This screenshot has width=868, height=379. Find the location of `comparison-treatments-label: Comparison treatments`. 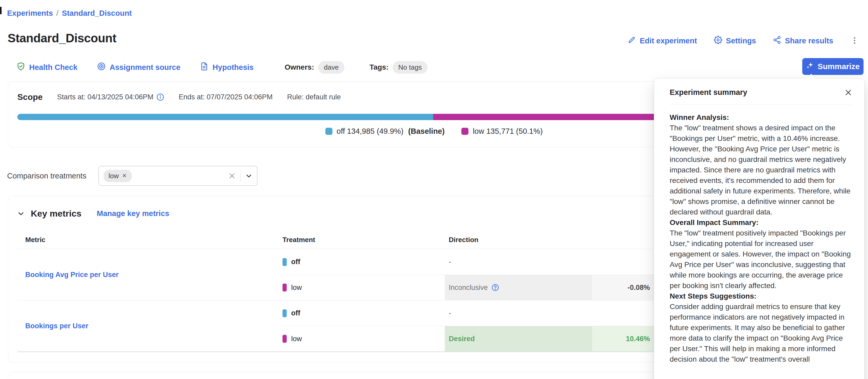

comparison-treatments-label: Comparison treatments is located at coordinates (46, 176).